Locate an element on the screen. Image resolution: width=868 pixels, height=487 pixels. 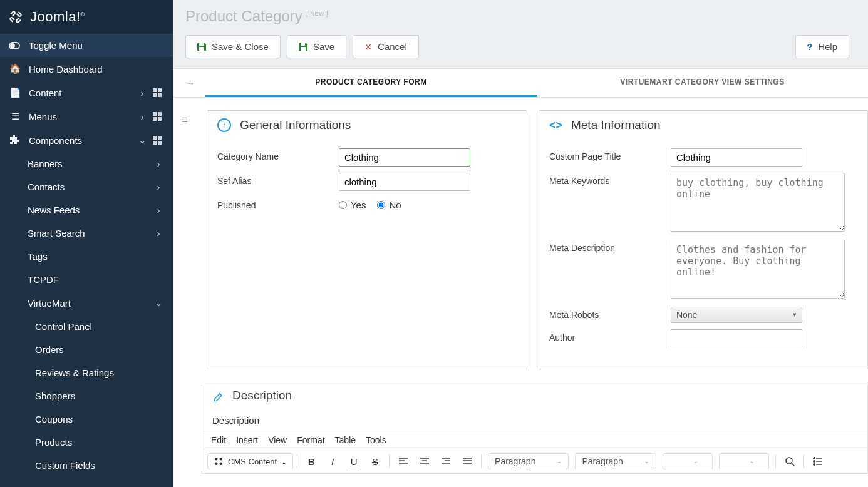
label-meta-keywords: Meta Keywords is located at coordinates (610, 179).